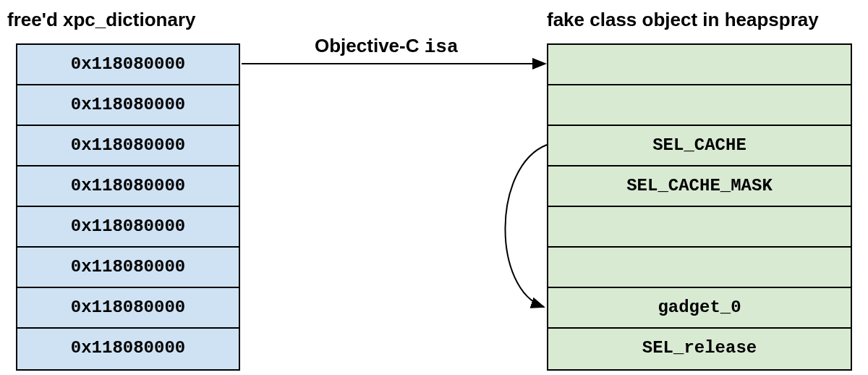  Describe the element at coordinates (699, 146) in the screenshot. I see `table-row: SEL_CACHE` at that location.